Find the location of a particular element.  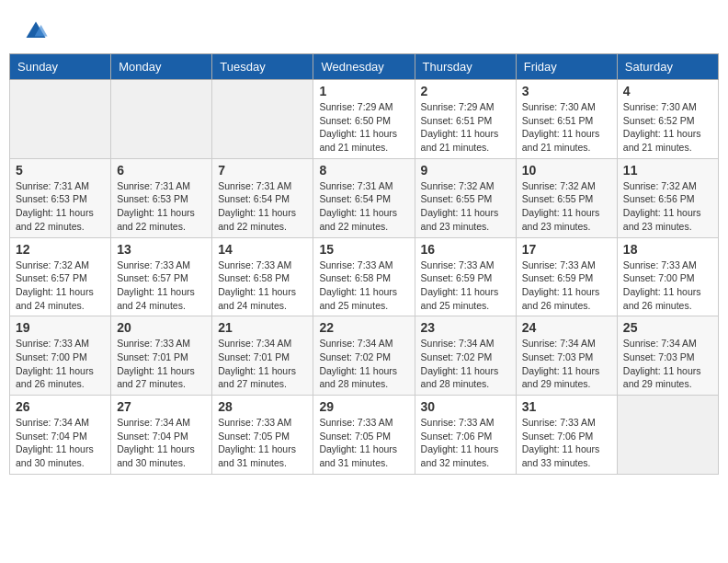

day-number: 19 is located at coordinates (61, 327).